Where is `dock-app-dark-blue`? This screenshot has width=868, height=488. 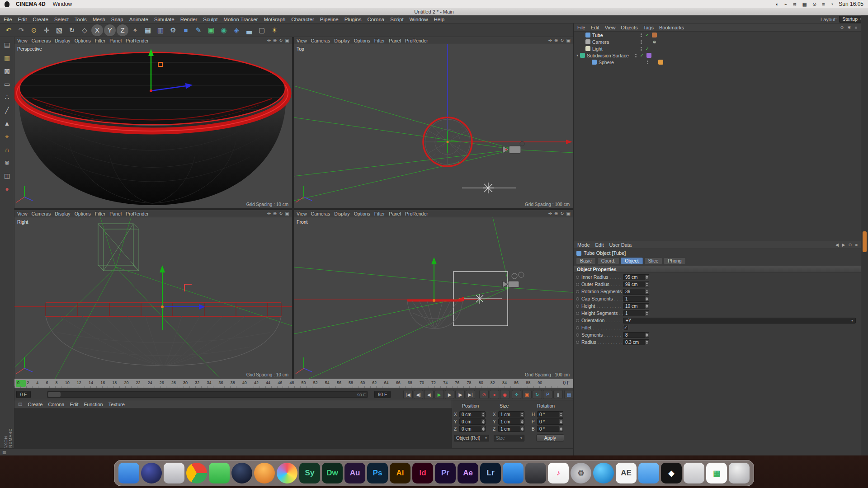 dock-app-dark-blue is located at coordinates (242, 473).